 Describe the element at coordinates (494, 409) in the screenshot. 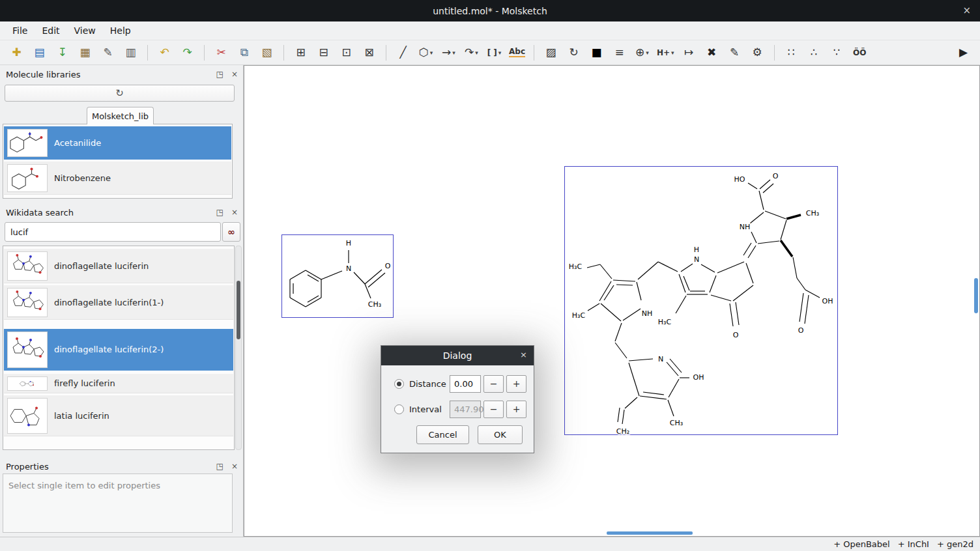

I see `interval-decrement-button: −` at that location.